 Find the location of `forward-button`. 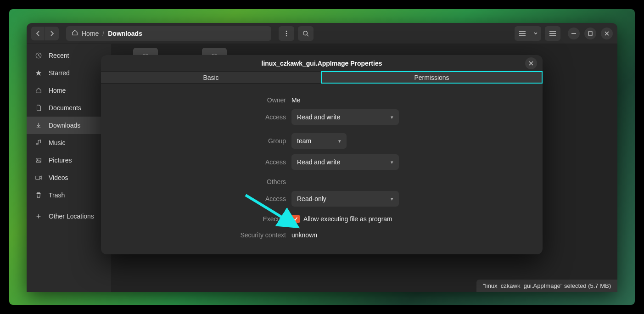

forward-button is located at coordinates (52, 34).